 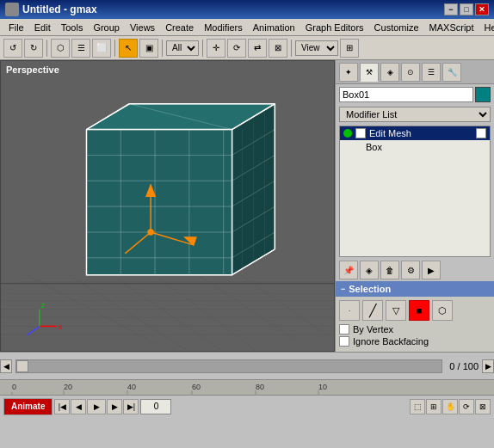 I want to click on stack-color-editmesh, so click(x=481, y=133).